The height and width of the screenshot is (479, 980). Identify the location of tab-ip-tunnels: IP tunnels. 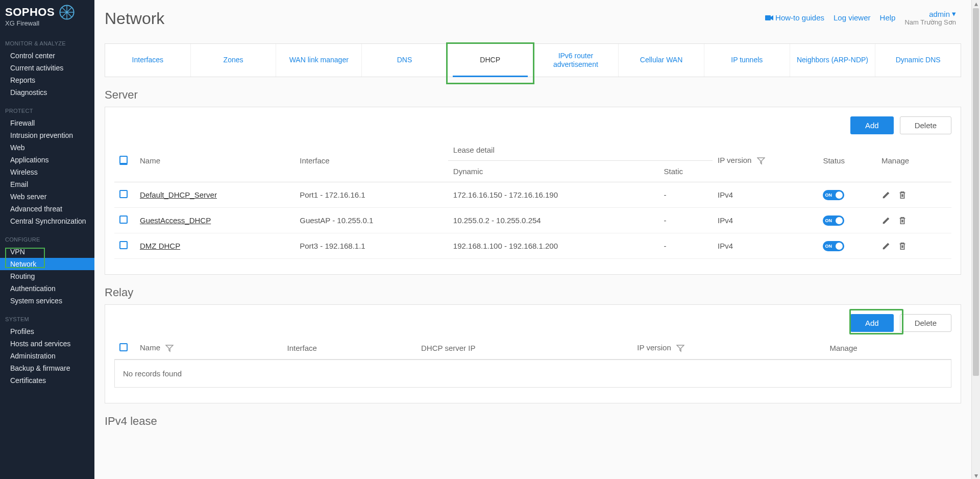
(747, 60).